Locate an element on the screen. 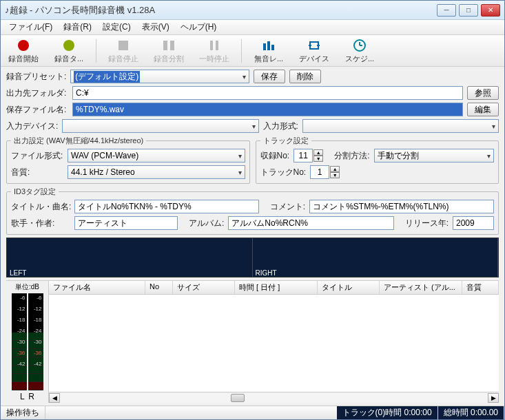  edit-button: 編集 is located at coordinates (483, 109).